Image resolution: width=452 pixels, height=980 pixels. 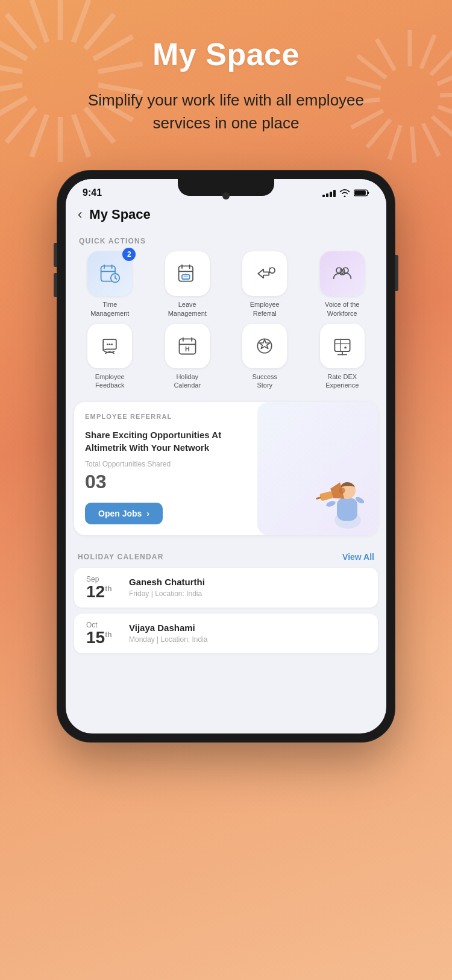 What do you see at coordinates (329, 193) in the screenshot?
I see `signal-bars-icon` at bounding box center [329, 193].